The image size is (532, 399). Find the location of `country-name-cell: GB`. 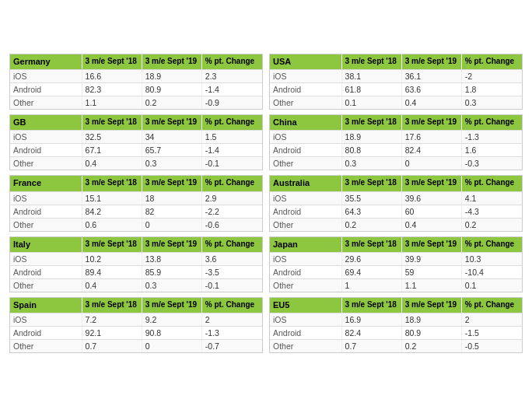

country-name-cell: GB is located at coordinates (47, 123).